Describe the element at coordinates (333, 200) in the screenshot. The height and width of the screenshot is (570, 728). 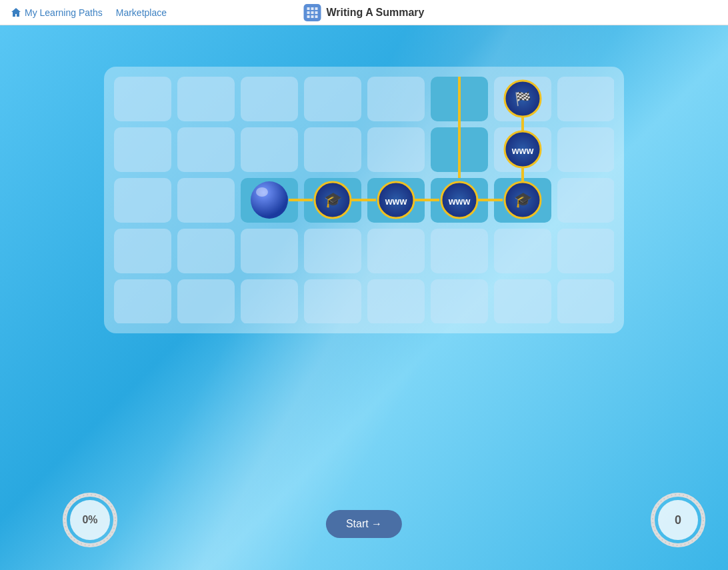
I see `grad1-icon: 🎓` at that location.